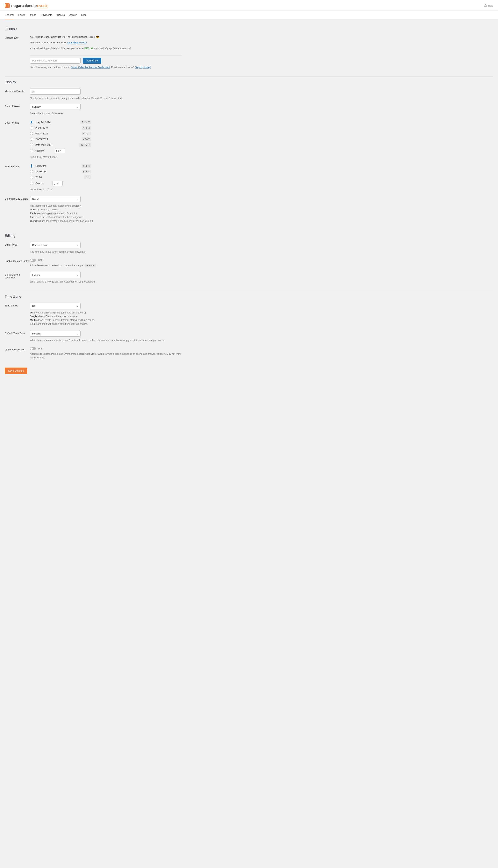  Describe the element at coordinates (90, 67) in the screenshot. I see `account-dashboard-link: Sugar Calendar Account Dashboard` at that location.